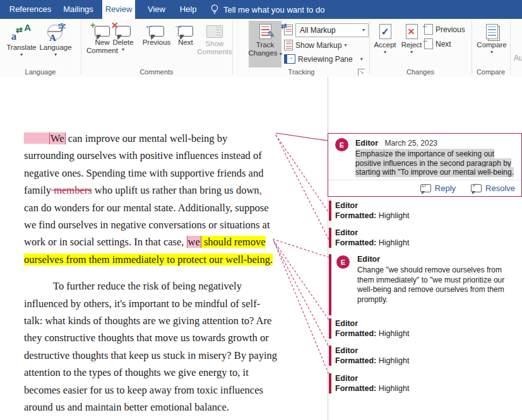  I want to click on comments-group-label: Comments, so click(157, 72).